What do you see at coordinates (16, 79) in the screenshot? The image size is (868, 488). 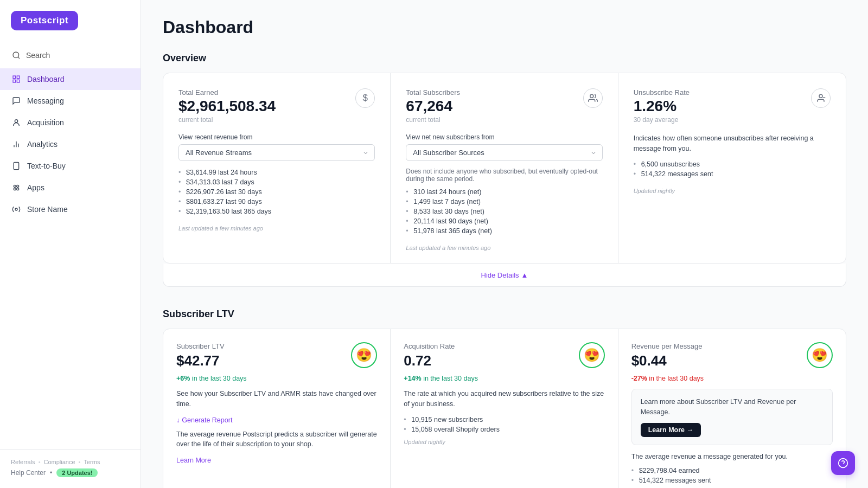 I see `dashboard-icon` at bounding box center [16, 79].